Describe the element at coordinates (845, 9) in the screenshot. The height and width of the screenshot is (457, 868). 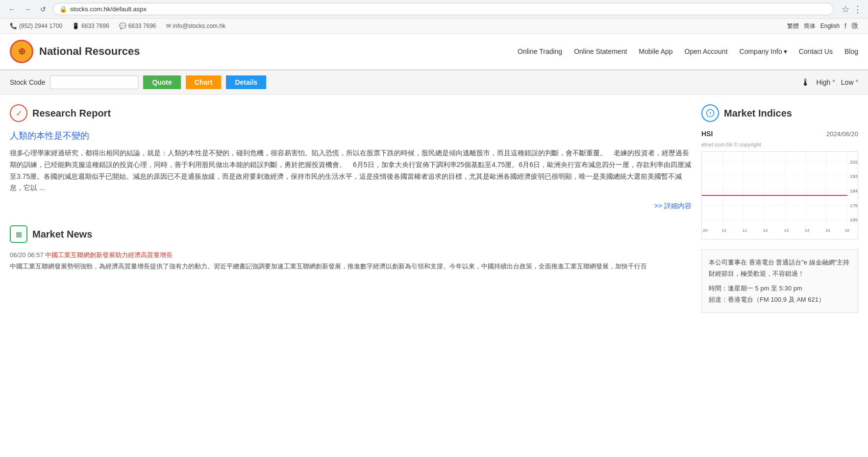
I see `bookmark-button: ☆` at that location.